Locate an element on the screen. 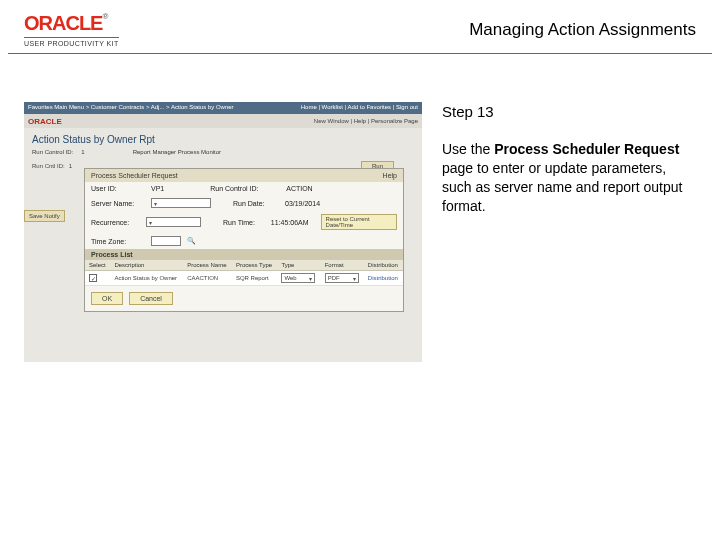  oracle-logo: ORACLE® is located at coordinates (66, 24).